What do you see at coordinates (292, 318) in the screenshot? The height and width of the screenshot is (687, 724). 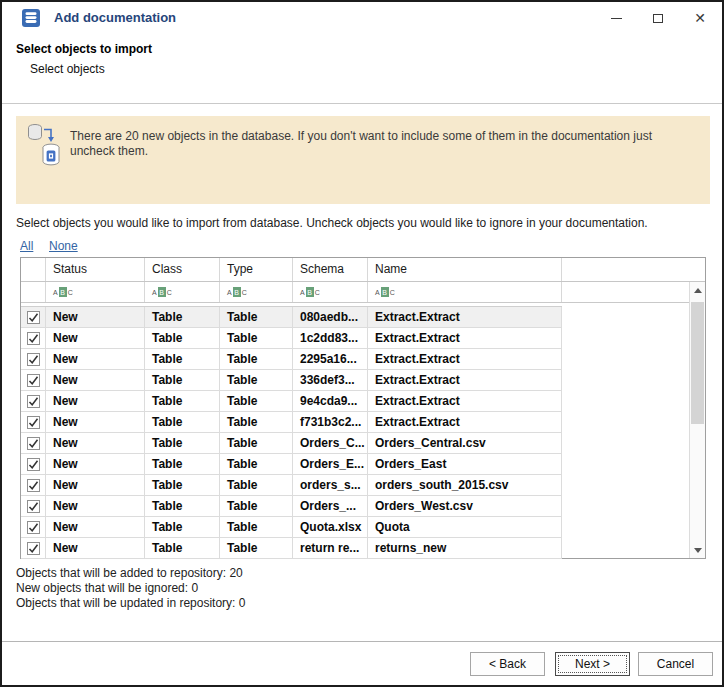 I see `table-row: New Table Table 080aedb... Extract.Extra…` at bounding box center [292, 318].